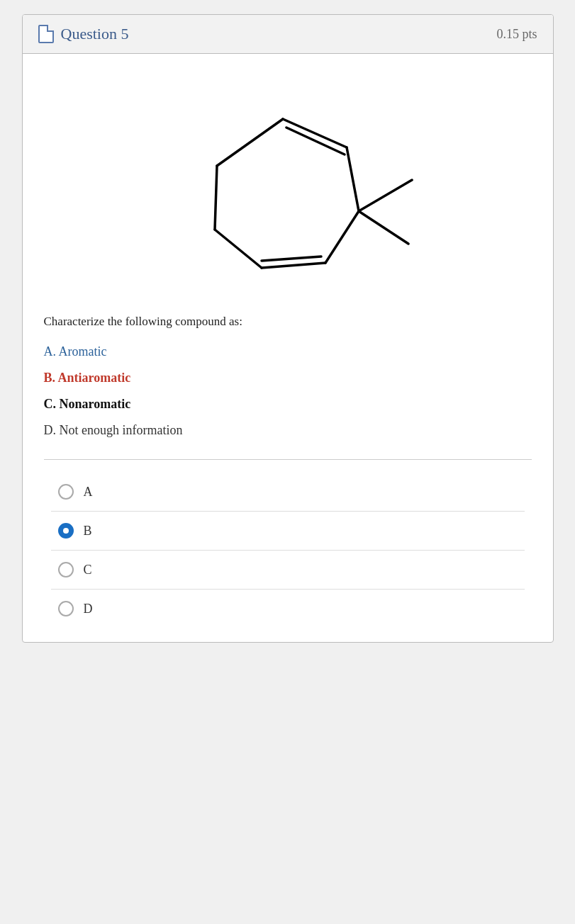  What do you see at coordinates (288, 431) in the screenshot?
I see `choice-d: D. Not enough information` at bounding box center [288, 431].